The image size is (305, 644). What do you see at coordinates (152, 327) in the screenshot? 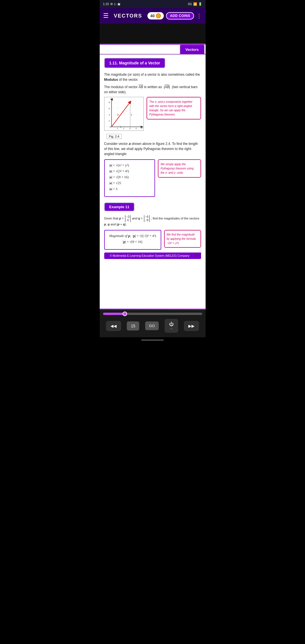
I see `bottom-controls: ◀◀ GO ⏻ ••• ▶▶` at bounding box center [152, 327].